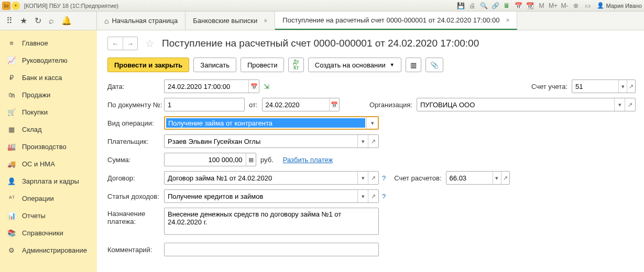 Image resolution: width=644 pixels, height=272 pixels. I want to click on zoom-icon: ⊕, so click(576, 6).